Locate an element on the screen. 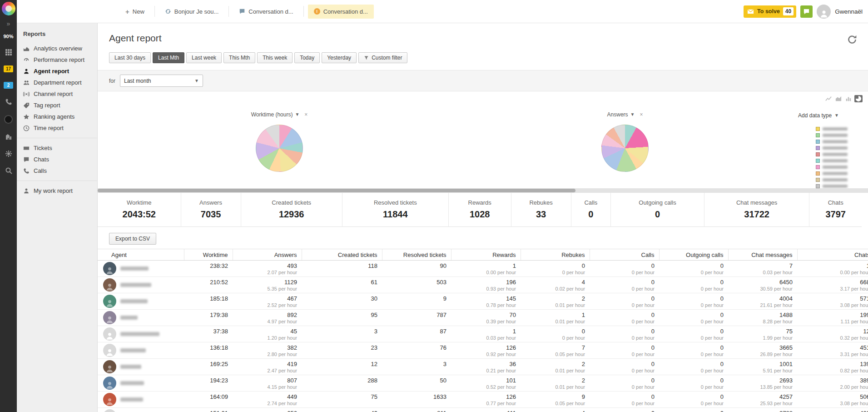  sidebar-item-performance-report: Performance report is located at coordinates (57, 60).